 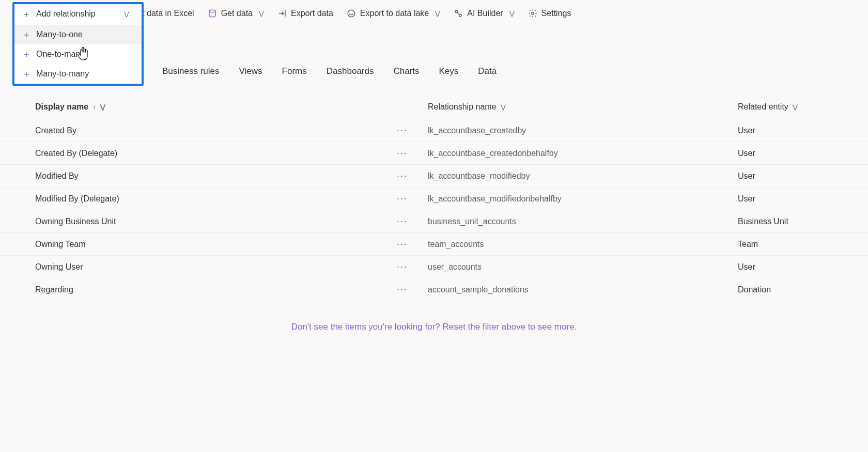 What do you see at coordinates (434, 153) in the screenshot?
I see `table-row: Created By (Delegate)···lk_accountbase_c…` at bounding box center [434, 153].